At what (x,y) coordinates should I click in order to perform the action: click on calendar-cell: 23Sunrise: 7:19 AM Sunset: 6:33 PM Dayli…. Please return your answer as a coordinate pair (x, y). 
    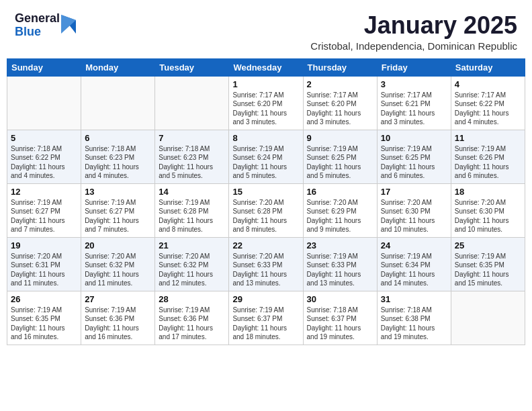
    Looking at the image, I should click on (340, 264).